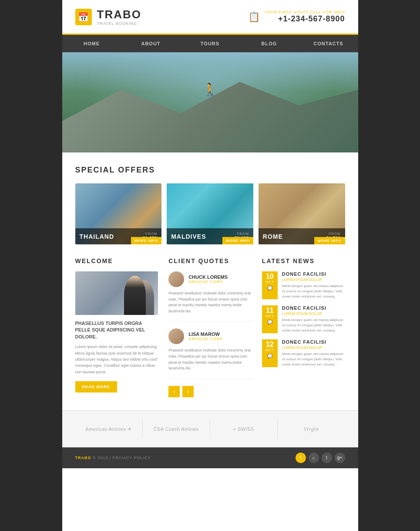  I want to click on news-text-1: Morbi tempor quam vel massa adipiscin ut…, so click(313, 291).